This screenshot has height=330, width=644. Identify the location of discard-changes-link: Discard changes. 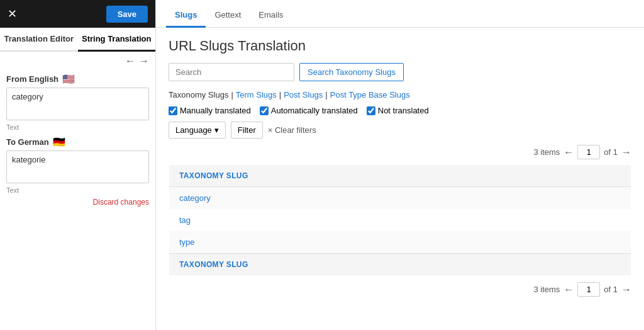
(121, 202).